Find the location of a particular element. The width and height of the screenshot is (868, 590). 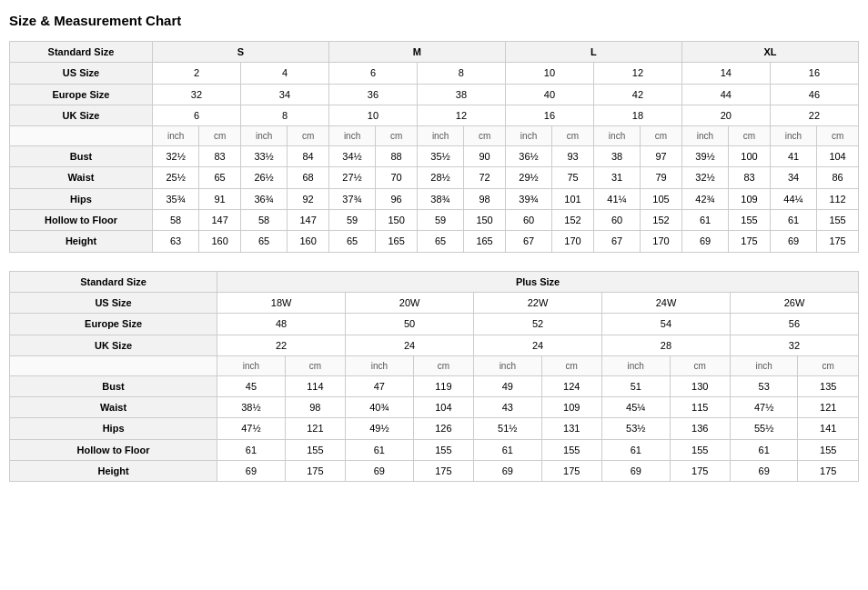

hips-cell: 39¾ is located at coordinates (528, 198).